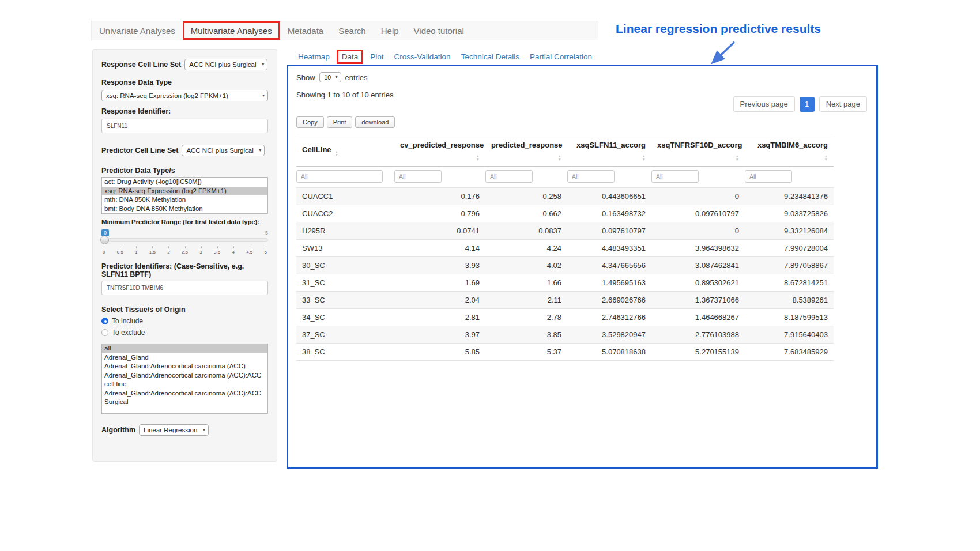 The height and width of the screenshot is (551, 980). Describe the element at coordinates (345, 197) in the screenshot. I see `table-cell: CUACC1` at that location.